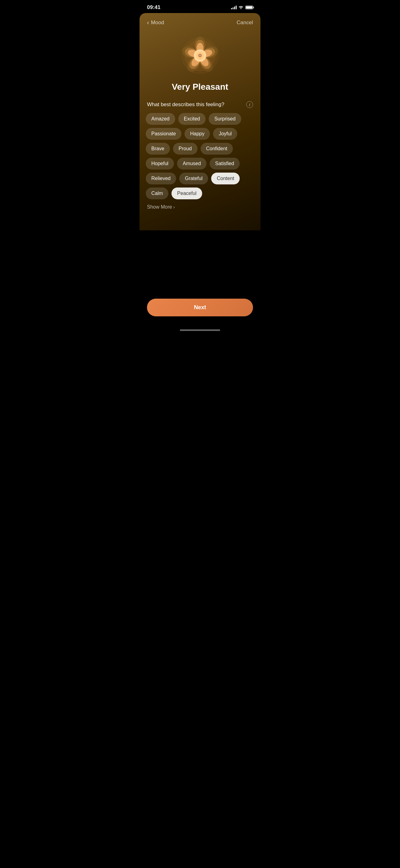 The width and height of the screenshot is (400, 868). Describe the element at coordinates (200, 156) in the screenshot. I see `tags-container: Amazed Excited Surprised Passionate Happ…` at that location.